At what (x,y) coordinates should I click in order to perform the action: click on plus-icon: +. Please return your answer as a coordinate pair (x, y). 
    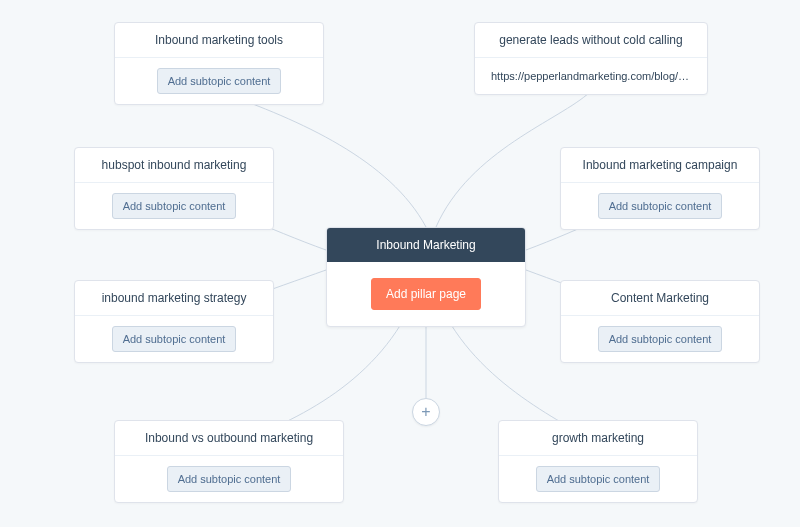
    Looking at the image, I should click on (426, 412).